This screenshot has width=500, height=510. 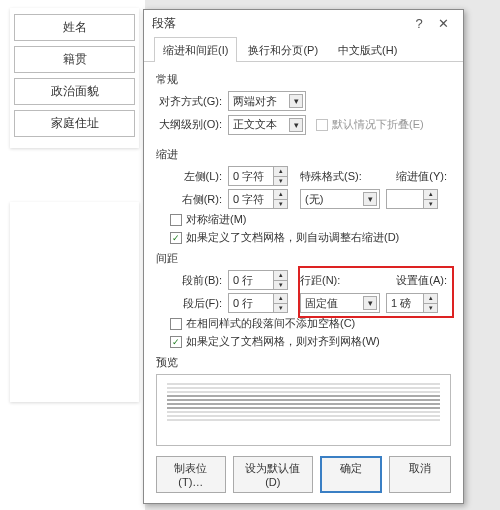 What do you see at coordinates (216, 220) in the screenshot?
I see `mirror-indent-label: 对称缩进(M)` at bounding box center [216, 220].